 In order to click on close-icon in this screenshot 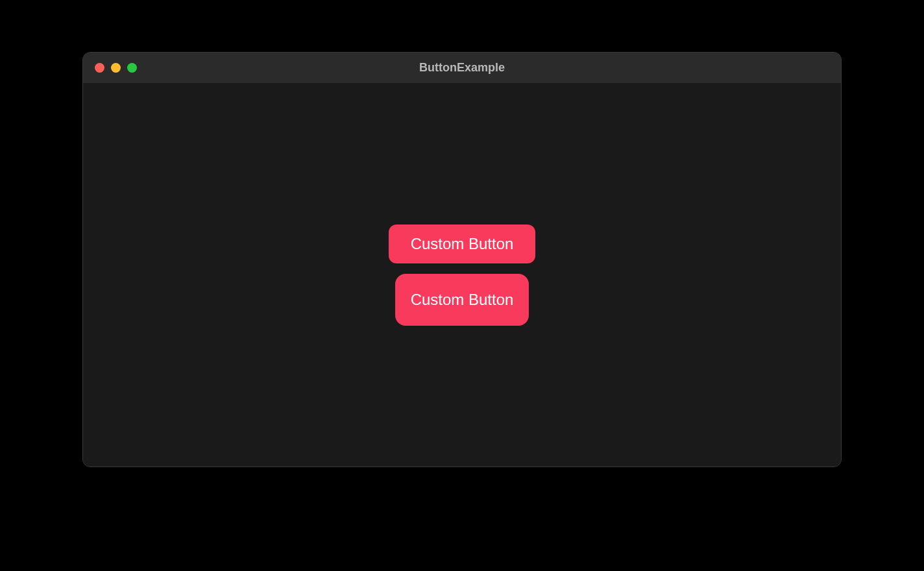, I will do `click(100, 67)`.